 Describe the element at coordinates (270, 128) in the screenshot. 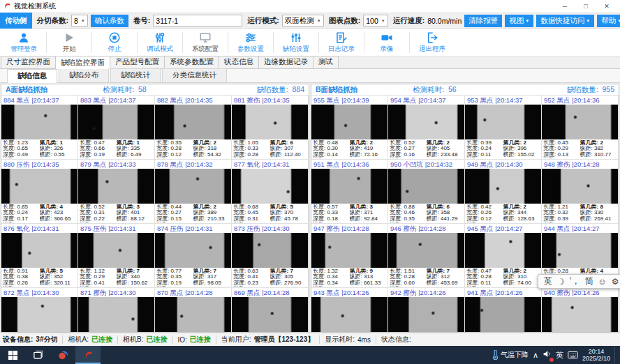

I see `defect-cell: 881 擦伤 |20:14:35长度: 1.05宽度: 0.33深度: 0.28…` at that location.